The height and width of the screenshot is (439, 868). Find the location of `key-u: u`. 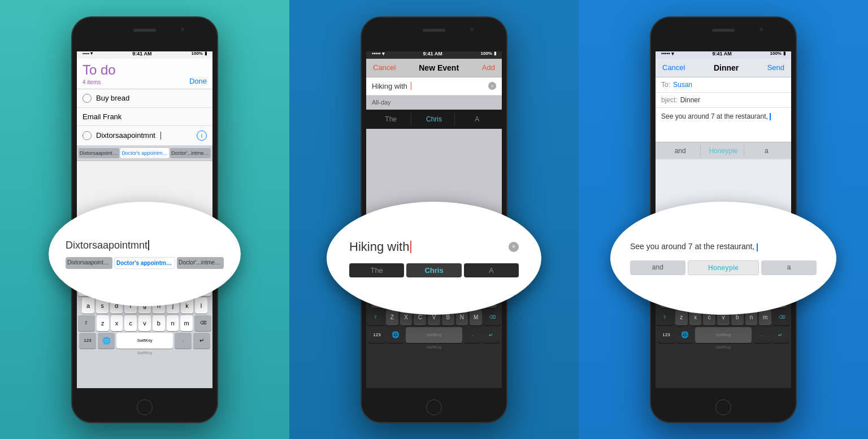

key-u: u is located at coordinates (165, 288).